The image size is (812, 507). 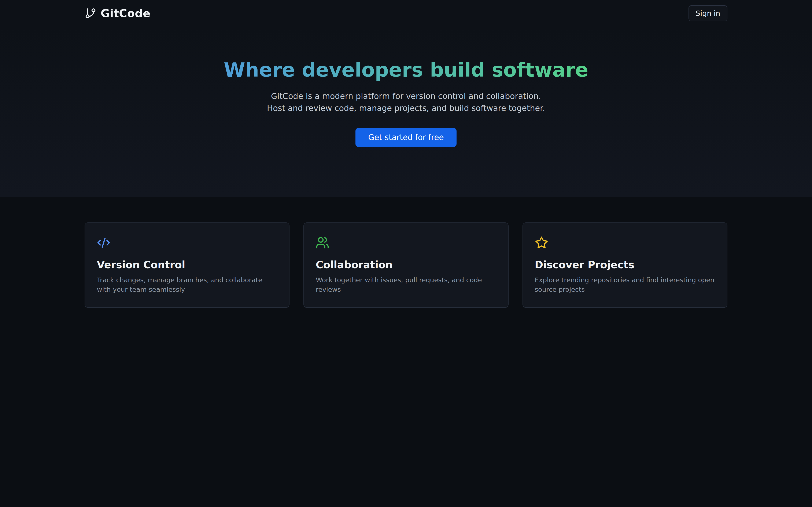 I want to click on feature-description: Work together with issues, pull requests…, so click(x=406, y=285).